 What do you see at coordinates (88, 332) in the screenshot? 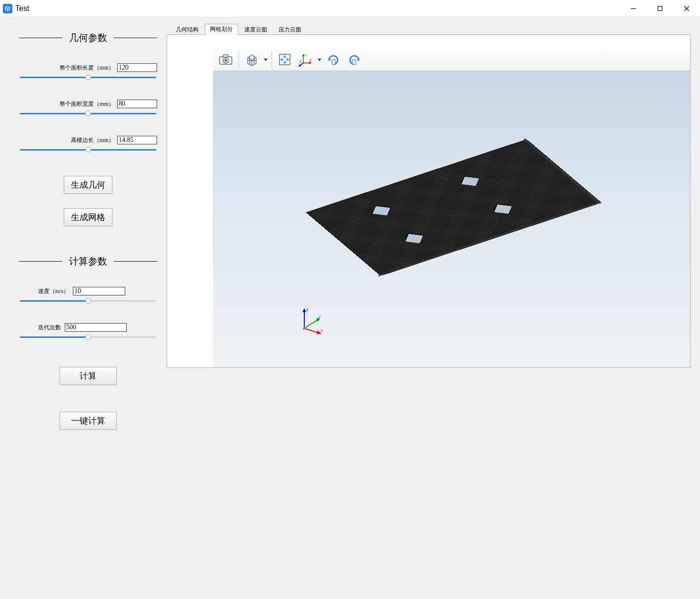
I see `param-iters: 迭代次数` at bounding box center [88, 332].